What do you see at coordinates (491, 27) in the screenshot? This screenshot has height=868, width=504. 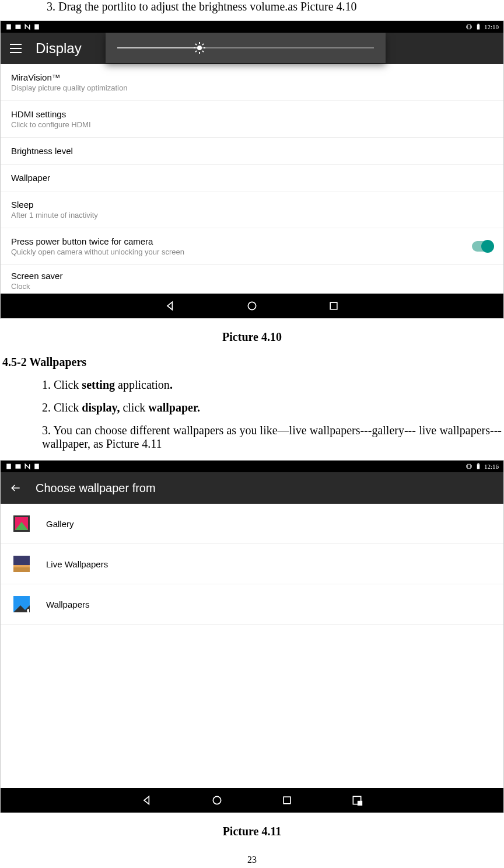 I see `status-time: 12:10` at bounding box center [491, 27].